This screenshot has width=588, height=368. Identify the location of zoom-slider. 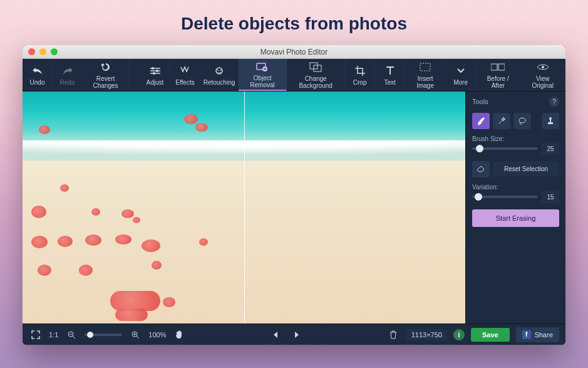
(103, 335).